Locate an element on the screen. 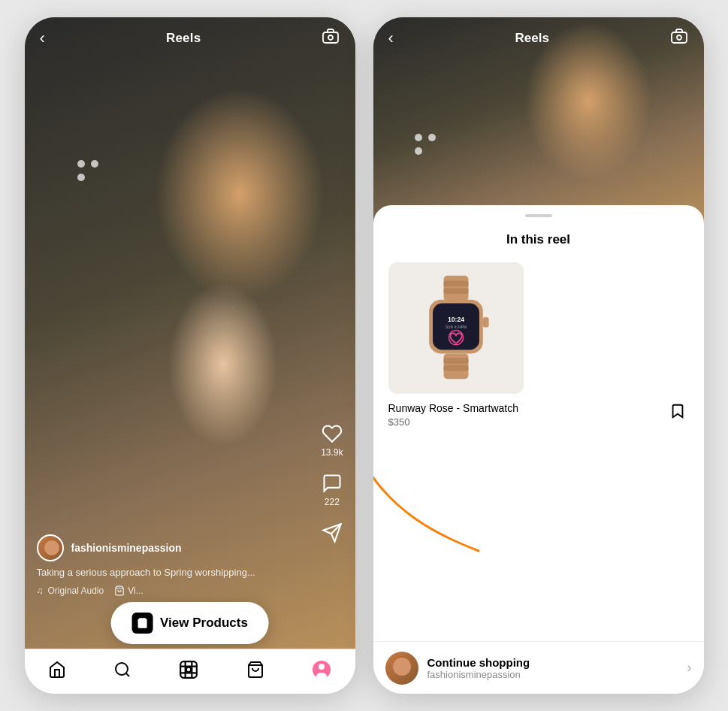  cs-subtitle: fashionisminepassion is located at coordinates (553, 675).